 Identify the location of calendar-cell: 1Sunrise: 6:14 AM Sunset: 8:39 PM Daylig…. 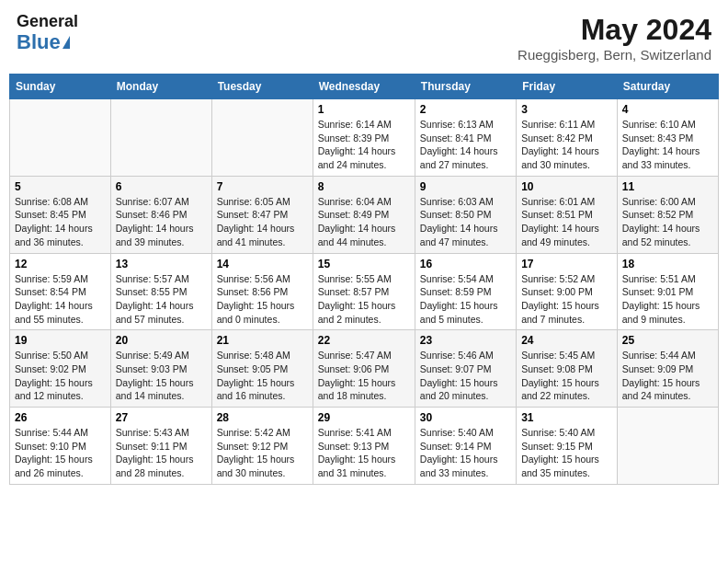
(364, 138).